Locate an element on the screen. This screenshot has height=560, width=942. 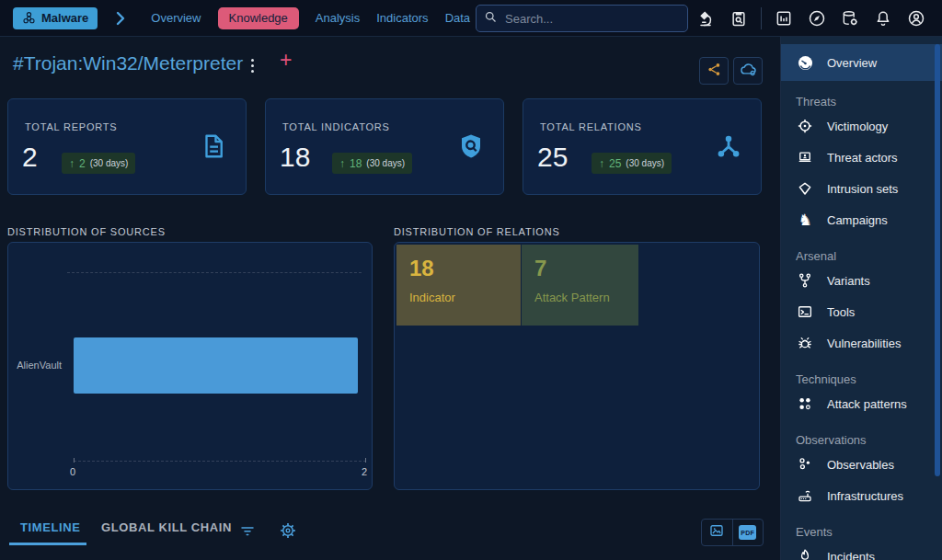
data-icon is located at coordinates (850, 18).